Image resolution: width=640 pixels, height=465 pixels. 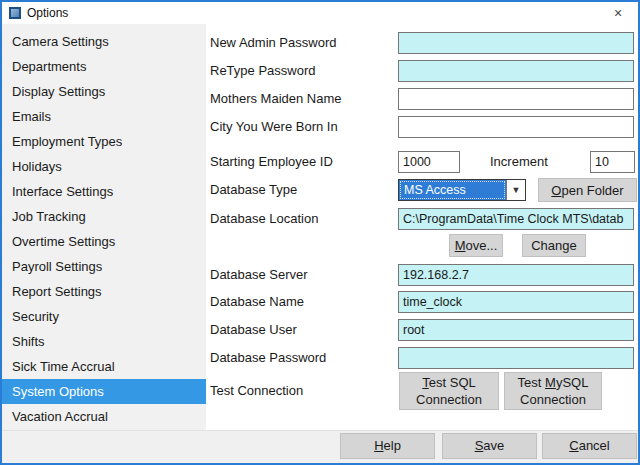 I want to click on city-born-field, so click(x=516, y=127).